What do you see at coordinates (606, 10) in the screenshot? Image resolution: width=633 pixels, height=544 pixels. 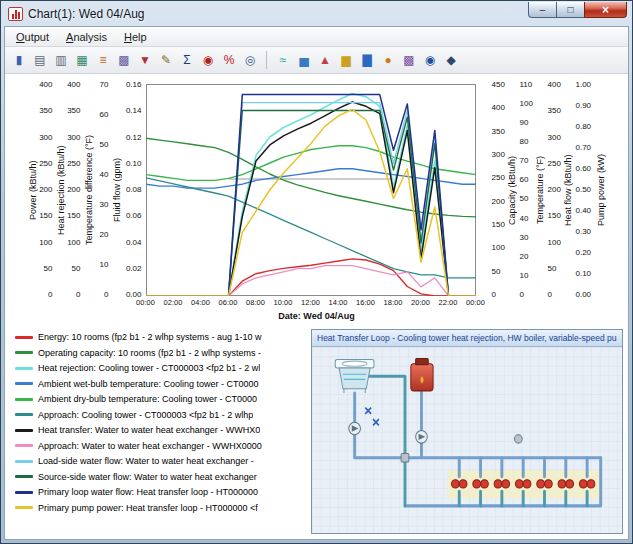 I see `close-button: ×` at bounding box center [606, 10].